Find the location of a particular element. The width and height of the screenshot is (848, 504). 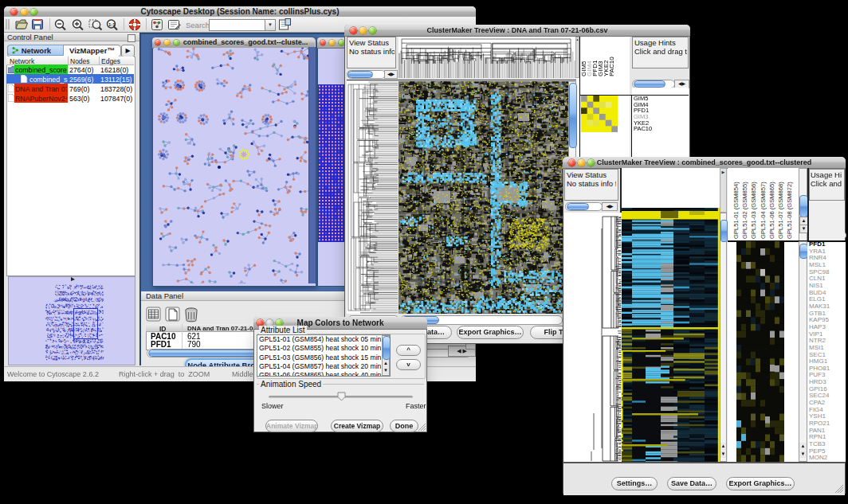

svg-text: GPL51-04 (GSM857) is located at coordinates (764, 210).